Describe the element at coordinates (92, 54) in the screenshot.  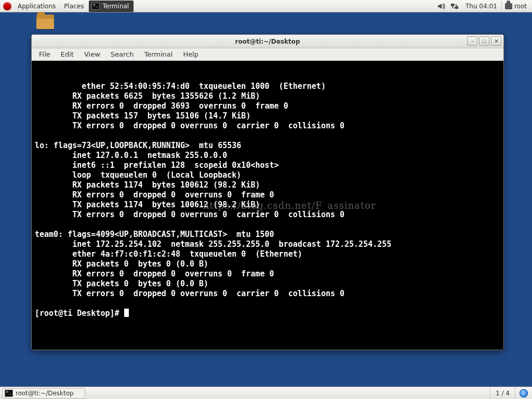
I see `menu-view: View` at that location.